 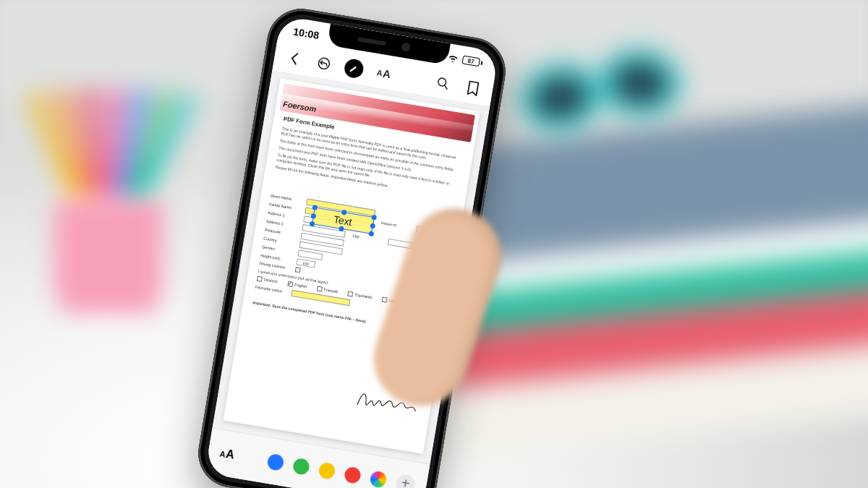 I want to click on add-tool-button: +, so click(x=406, y=480).